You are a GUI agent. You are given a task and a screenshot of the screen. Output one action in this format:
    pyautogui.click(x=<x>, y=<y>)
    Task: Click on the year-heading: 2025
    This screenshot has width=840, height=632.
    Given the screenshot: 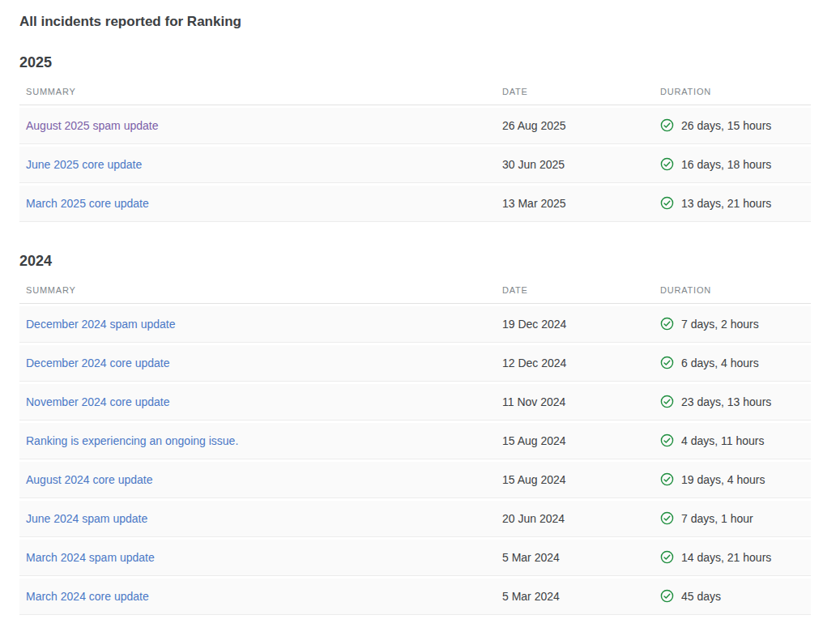 What is the action you would take?
    pyautogui.click(x=415, y=63)
    